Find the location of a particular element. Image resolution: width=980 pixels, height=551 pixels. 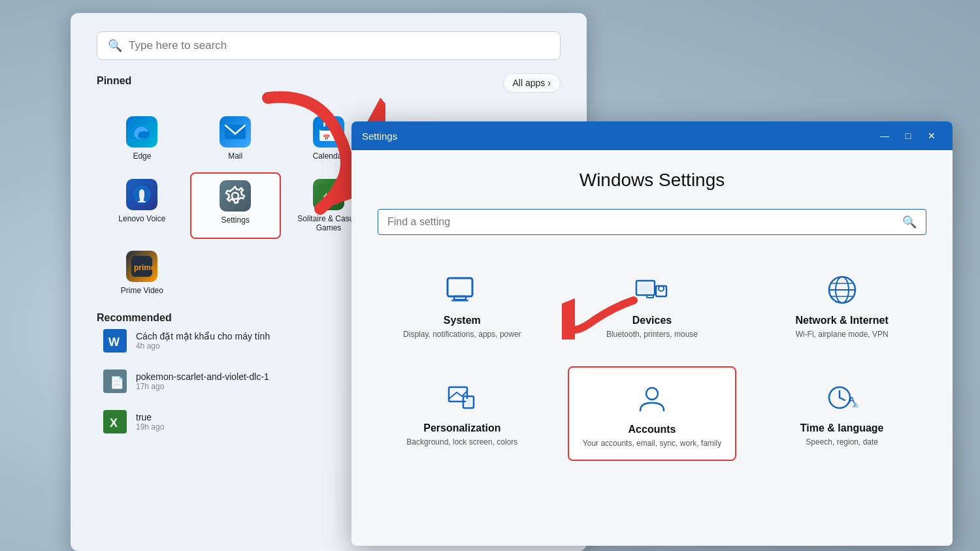

app-lenovo-voice: Lenovo Voice is located at coordinates (142, 206).